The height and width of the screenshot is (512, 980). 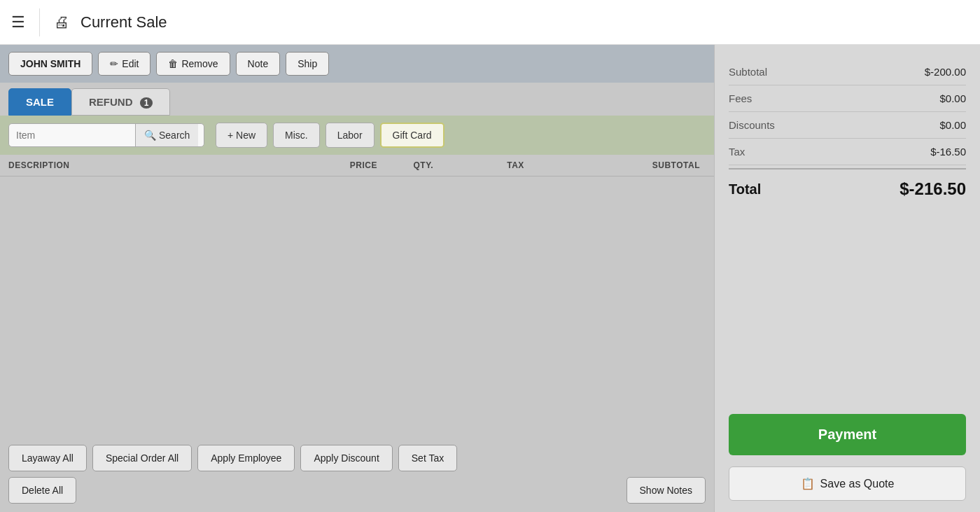 What do you see at coordinates (424, 165) in the screenshot?
I see `col-header-qty: QTY.` at bounding box center [424, 165].